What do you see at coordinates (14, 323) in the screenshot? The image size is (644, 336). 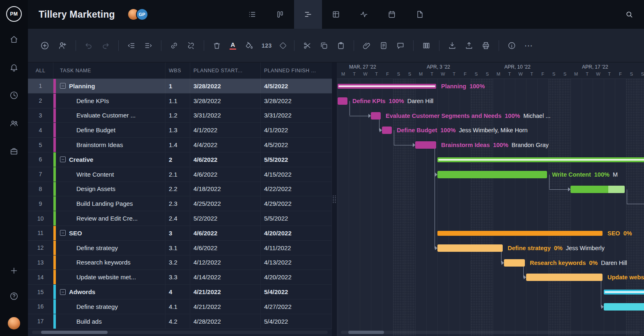 I see `user-avatar` at bounding box center [14, 323].